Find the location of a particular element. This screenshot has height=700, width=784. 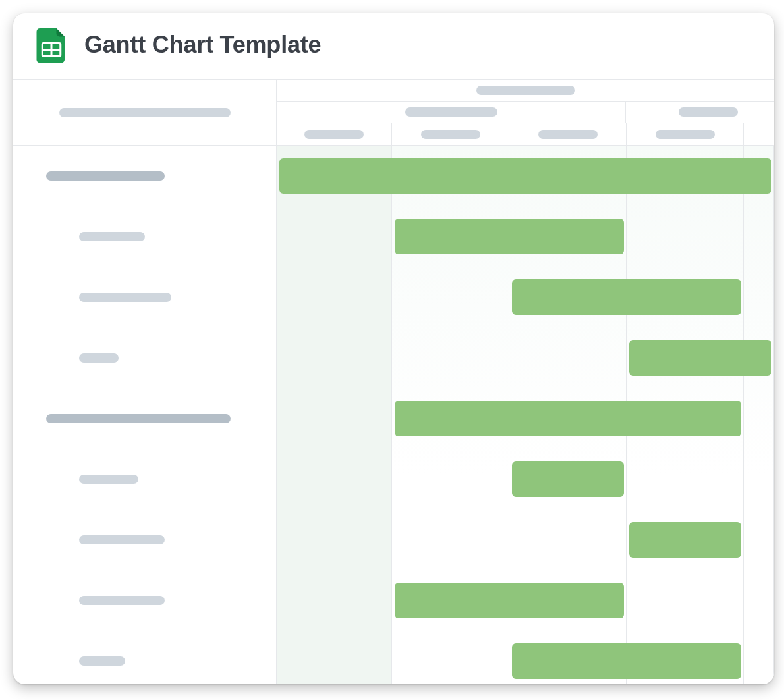

task-list-header is located at coordinates (145, 113).